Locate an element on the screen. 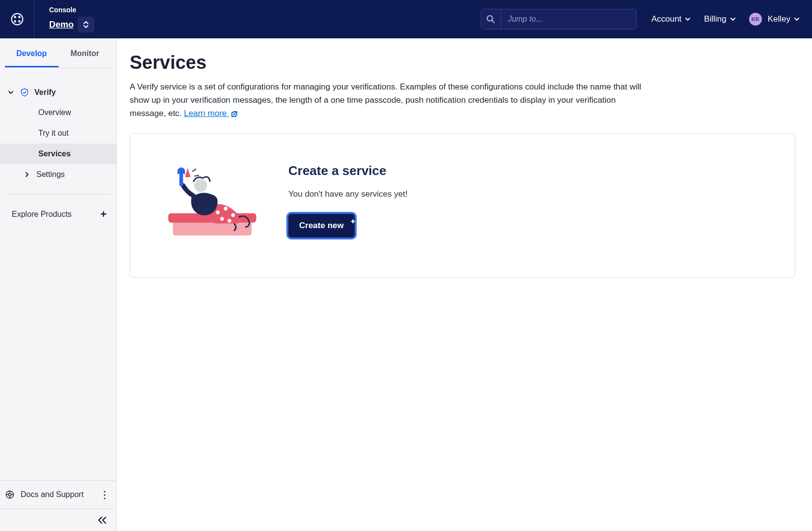 This screenshot has width=812, height=531. user-menu: KR Kelley is located at coordinates (775, 19).